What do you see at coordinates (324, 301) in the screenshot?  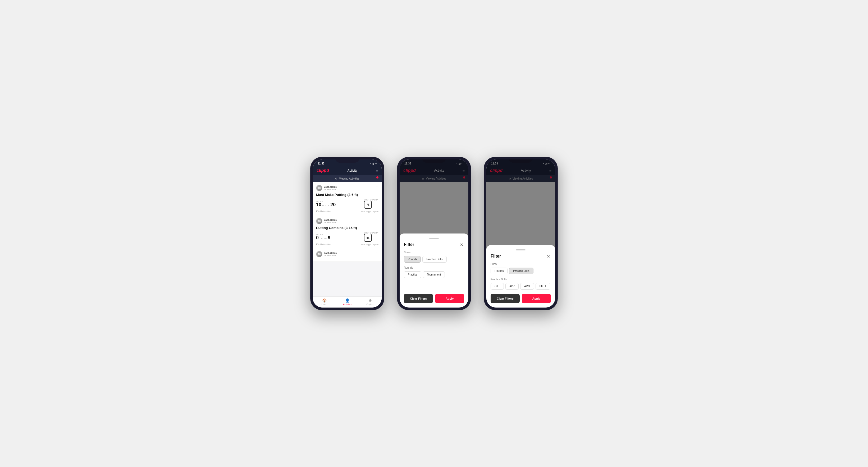 I see `home-icon-1: 🏠` at bounding box center [324, 301].